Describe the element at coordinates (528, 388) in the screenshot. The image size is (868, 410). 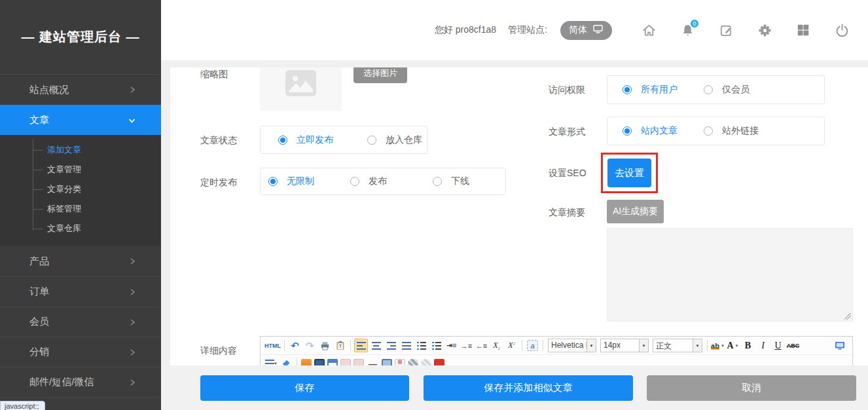
I see `save-and-add-similar-button: 保存并添加相似文章` at that location.